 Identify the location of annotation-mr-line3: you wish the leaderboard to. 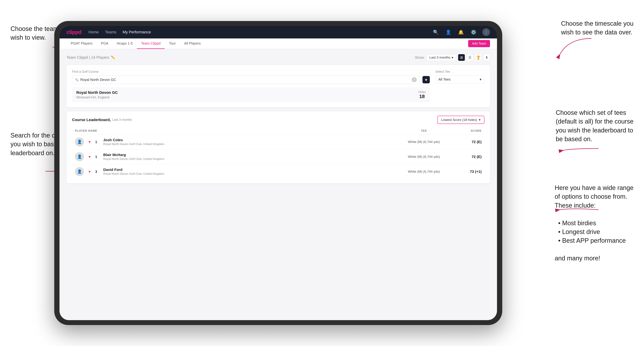
(594, 130).